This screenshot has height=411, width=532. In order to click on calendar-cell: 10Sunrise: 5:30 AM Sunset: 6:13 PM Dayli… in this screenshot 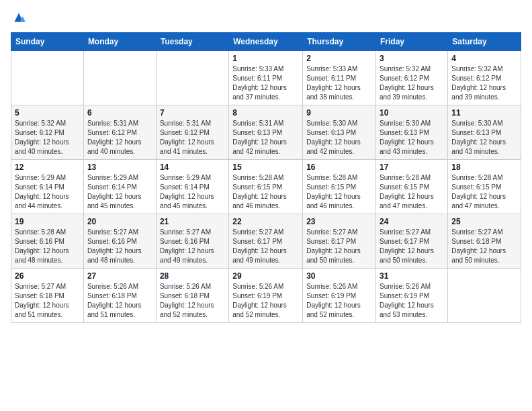, I will do `click(412, 133)`.